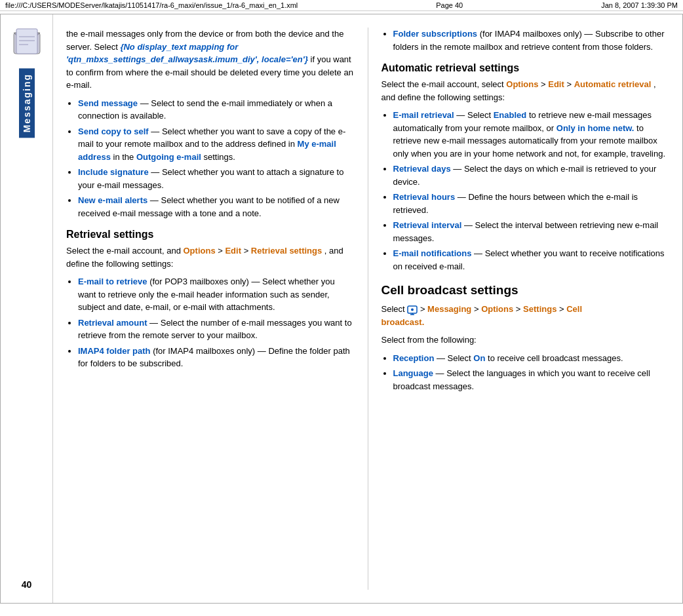 The height and width of the screenshot is (616, 683). What do you see at coordinates (532, 372) in the screenshot?
I see `cell-list: Reception — Select On to receive cell br…` at bounding box center [532, 372].